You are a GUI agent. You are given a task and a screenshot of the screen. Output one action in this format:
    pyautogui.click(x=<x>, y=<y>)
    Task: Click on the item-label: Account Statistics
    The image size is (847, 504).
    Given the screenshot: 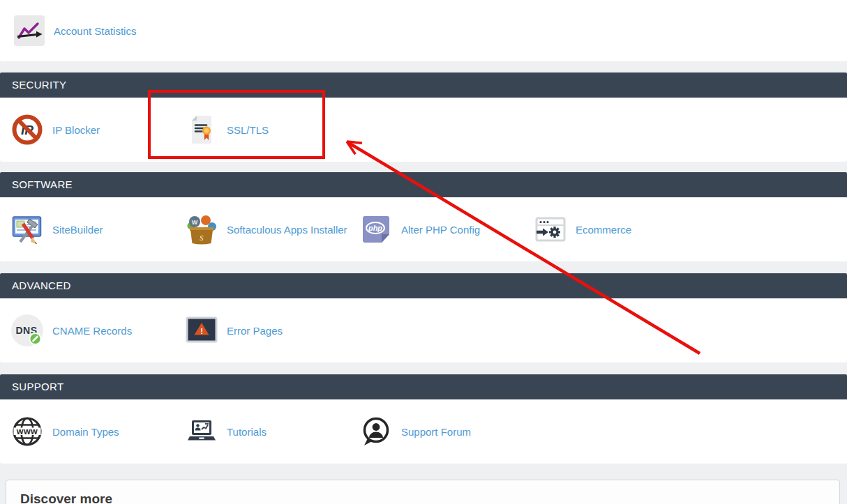 What is the action you would take?
    pyautogui.click(x=95, y=31)
    